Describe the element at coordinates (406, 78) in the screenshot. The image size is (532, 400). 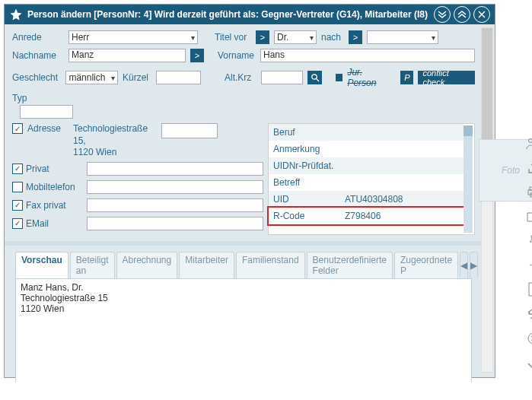
I see `p-button: P` at that location.